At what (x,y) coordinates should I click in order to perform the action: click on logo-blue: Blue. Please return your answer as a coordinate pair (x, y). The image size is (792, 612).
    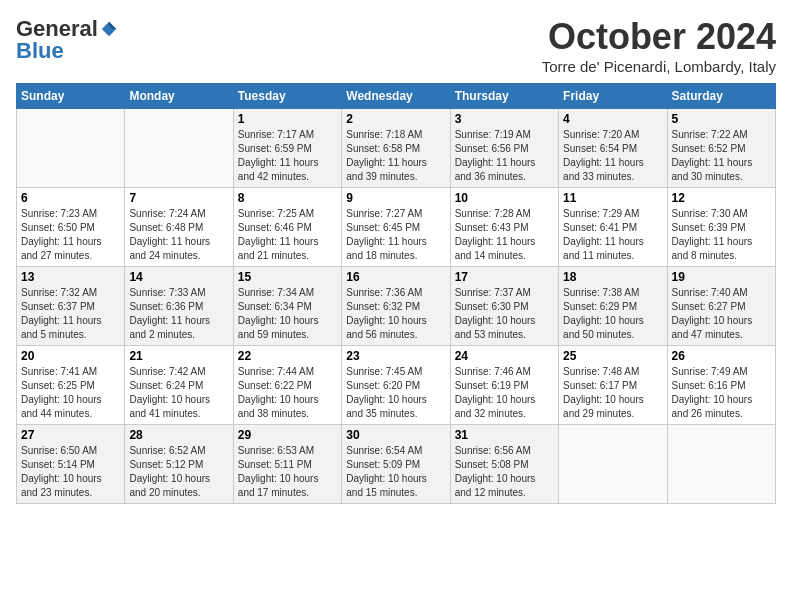
    Looking at the image, I should click on (40, 51).